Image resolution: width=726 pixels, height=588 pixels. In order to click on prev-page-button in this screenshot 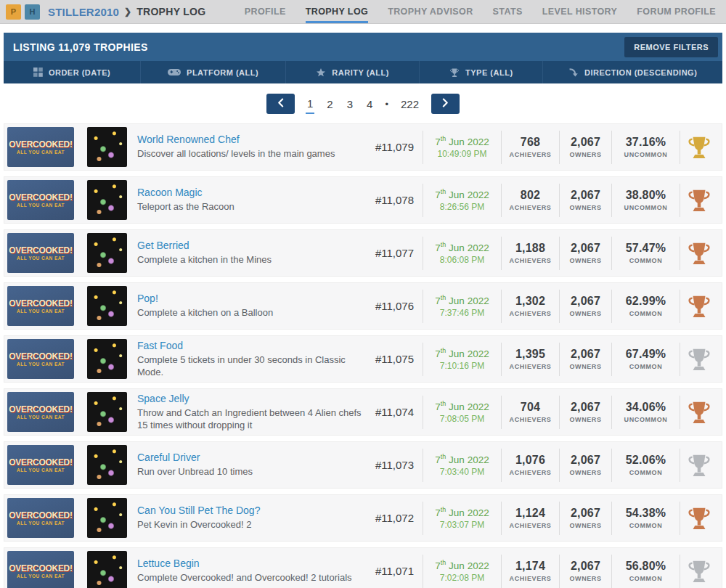, I will do `click(280, 104)`.